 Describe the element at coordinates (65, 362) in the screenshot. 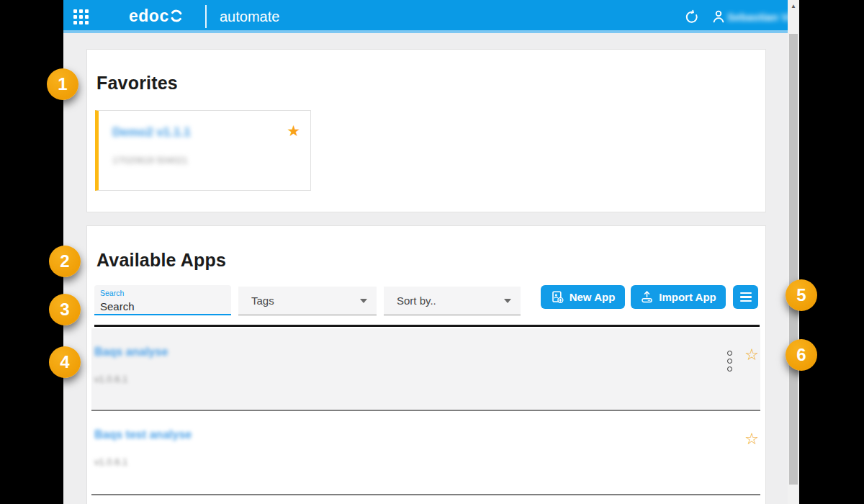

I see `callout-badge-4: 4` at that location.